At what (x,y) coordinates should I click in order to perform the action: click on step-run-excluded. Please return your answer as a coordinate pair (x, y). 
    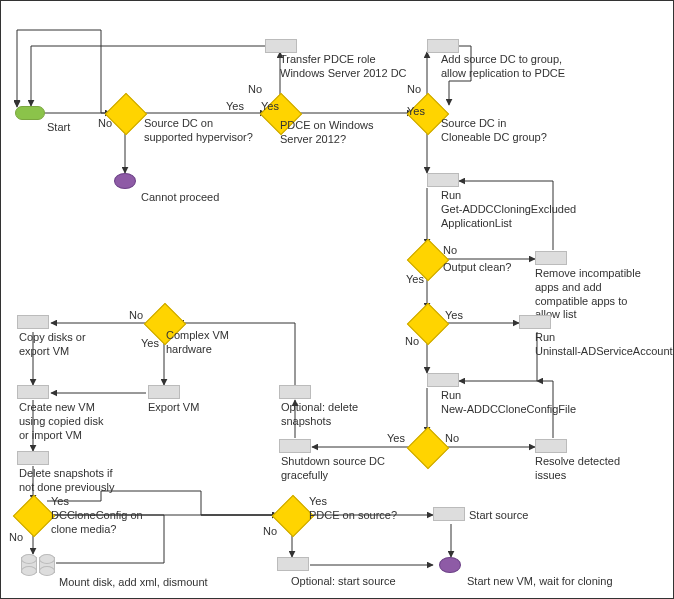
    Looking at the image, I should click on (443, 180).